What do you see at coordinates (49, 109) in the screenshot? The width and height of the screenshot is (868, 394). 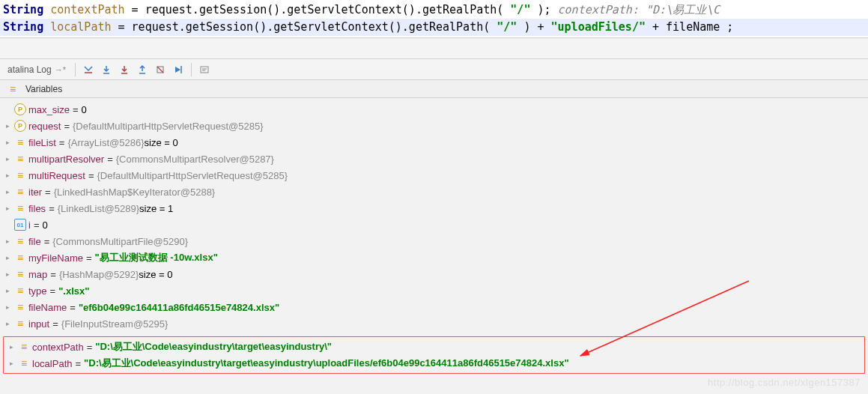 I see `variable-name: max_size` at bounding box center [49, 109].